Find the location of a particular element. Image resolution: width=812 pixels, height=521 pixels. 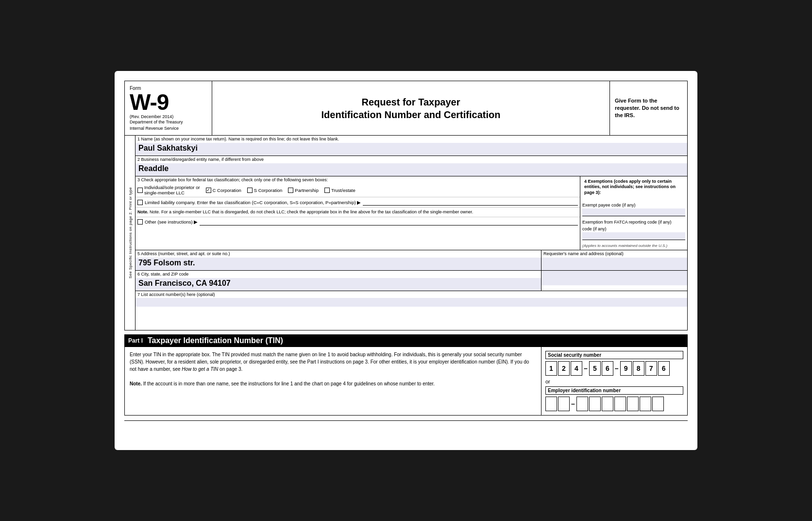

exempt-payee-field is located at coordinates (634, 212).